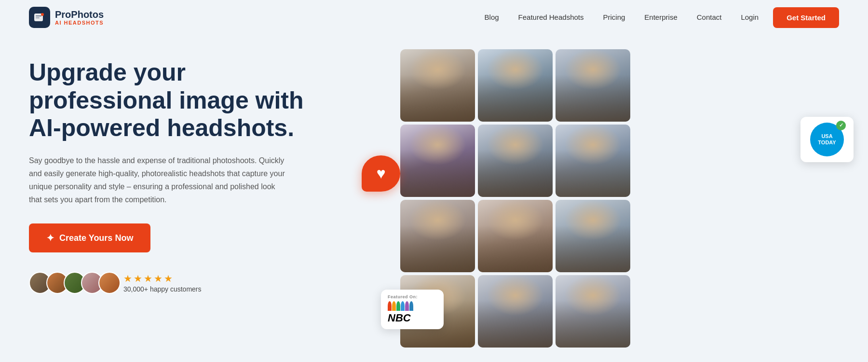  Describe the element at coordinates (158, 278) in the screenshot. I see `star-4: ★` at that location.